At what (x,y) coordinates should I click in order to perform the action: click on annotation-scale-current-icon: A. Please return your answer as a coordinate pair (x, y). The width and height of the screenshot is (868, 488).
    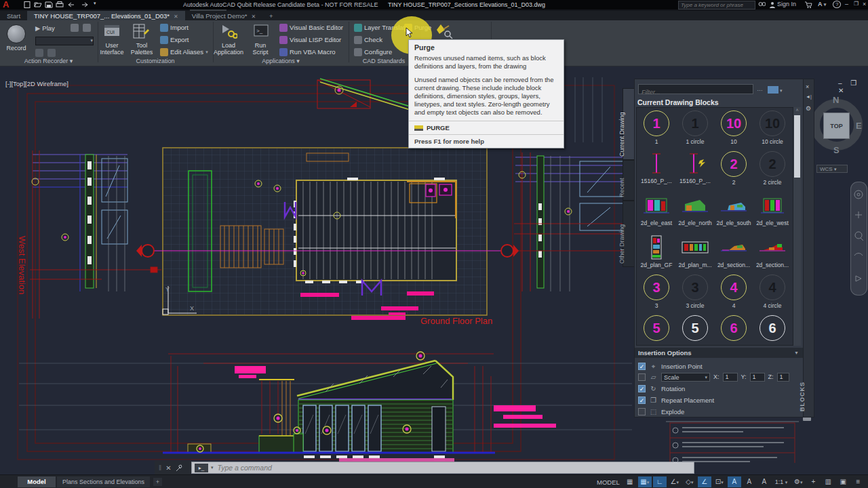
    Looking at the image, I should click on (764, 482).